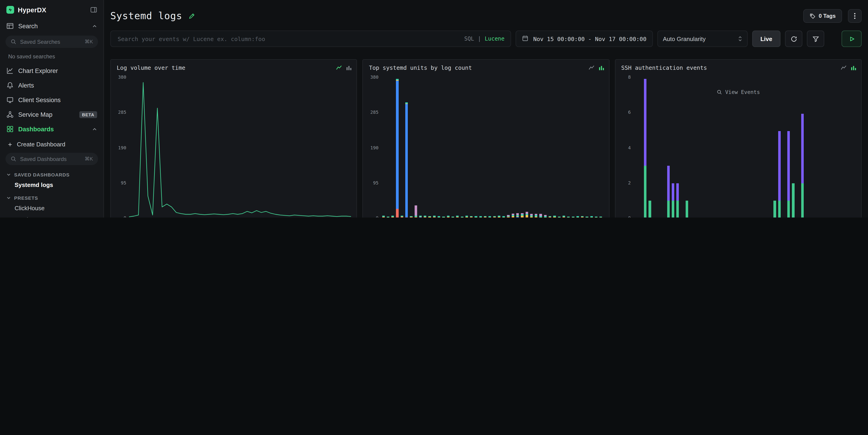 This screenshot has width=868, height=435. What do you see at coordinates (151, 68) in the screenshot?
I see `chart-title: Log volume over time` at bounding box center [151, 68].